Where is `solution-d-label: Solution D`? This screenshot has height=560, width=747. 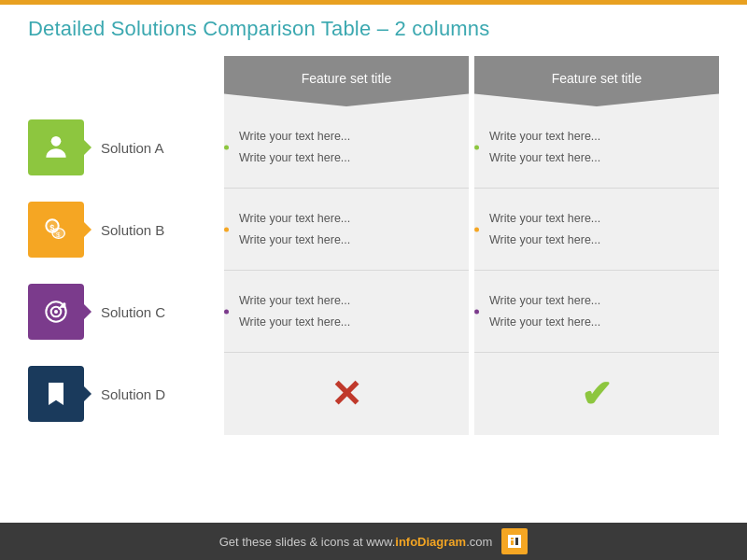 solution-d-label: Solution D is located at coordinates (133, 394).